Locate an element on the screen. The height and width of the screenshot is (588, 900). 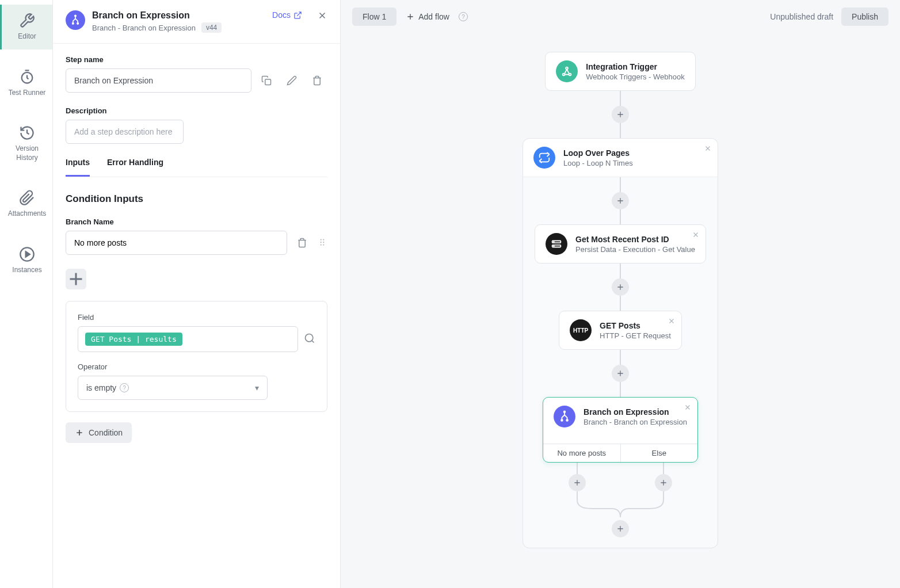
node-subtitle: Webhook Triggers - Webhook is located at coordinates (635, 77).